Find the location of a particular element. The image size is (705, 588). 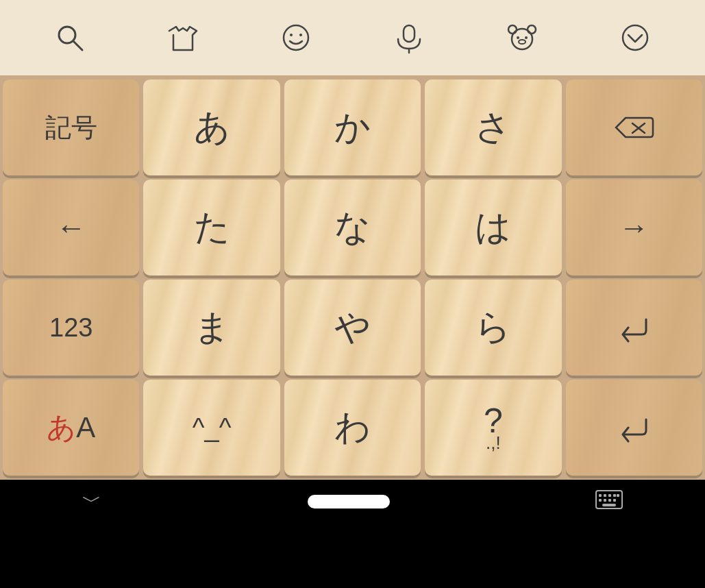

key-ha: は is located at coordinates (493, 228).